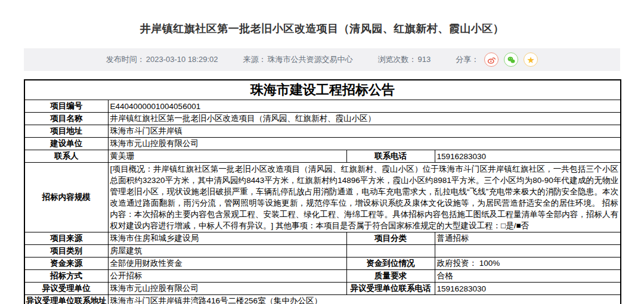 This screenshot has width=644, height=304. I want to click on table-row: 项目地址 珠海市斗门区井岸镇, so click(323, 131).